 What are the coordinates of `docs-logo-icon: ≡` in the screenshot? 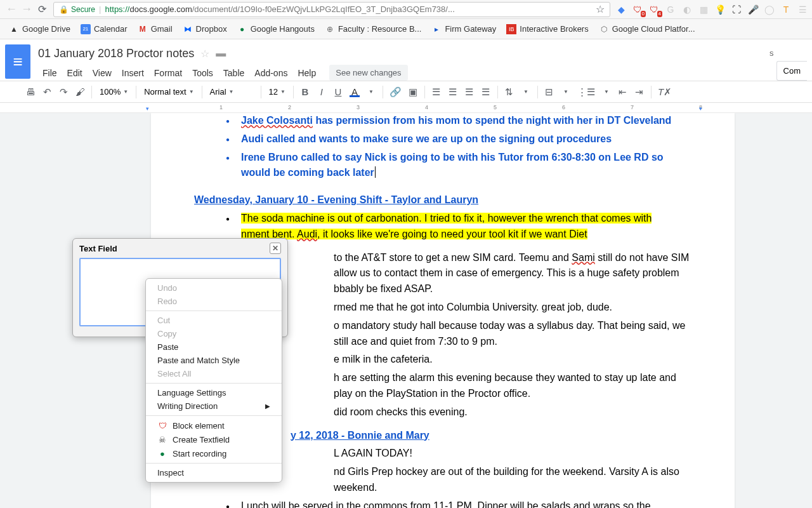 It's located at (18, 62).